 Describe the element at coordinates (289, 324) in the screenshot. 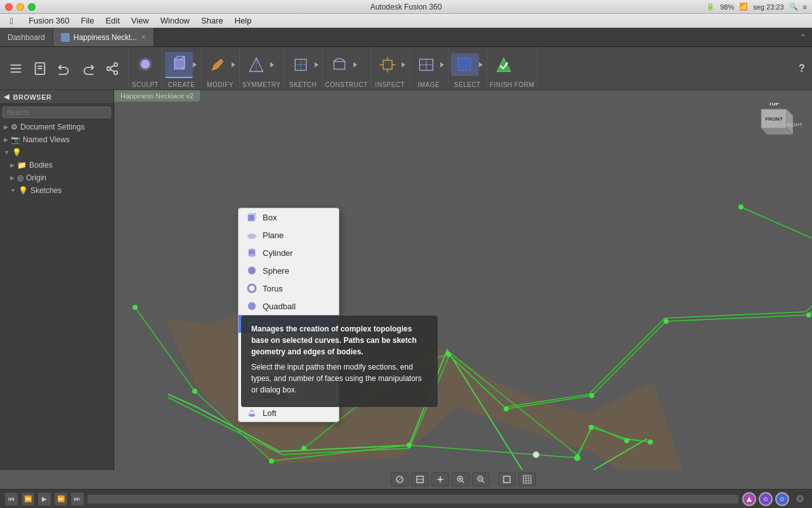

I see `dropdown-item-pipe: Pipe ↵` at that location.